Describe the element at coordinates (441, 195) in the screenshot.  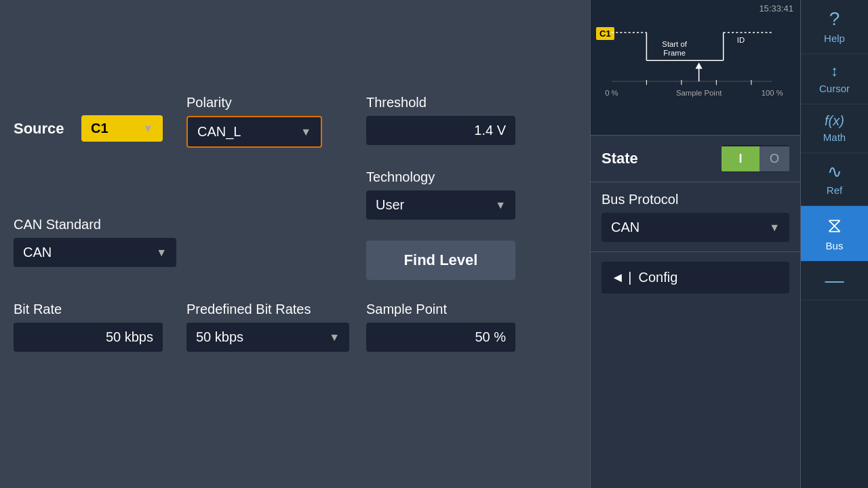
I see `technology-section: Technology User ▼` at that location.